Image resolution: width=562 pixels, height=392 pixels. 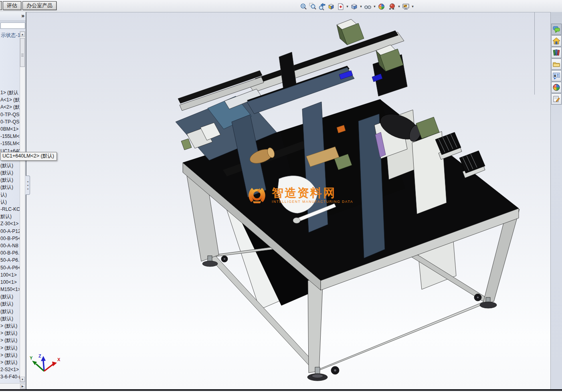 What do you see at coordinates (10, 377) in the screenshot?
I see `tree-item: 3-6-F40-(` at bounding box center [10, 377].